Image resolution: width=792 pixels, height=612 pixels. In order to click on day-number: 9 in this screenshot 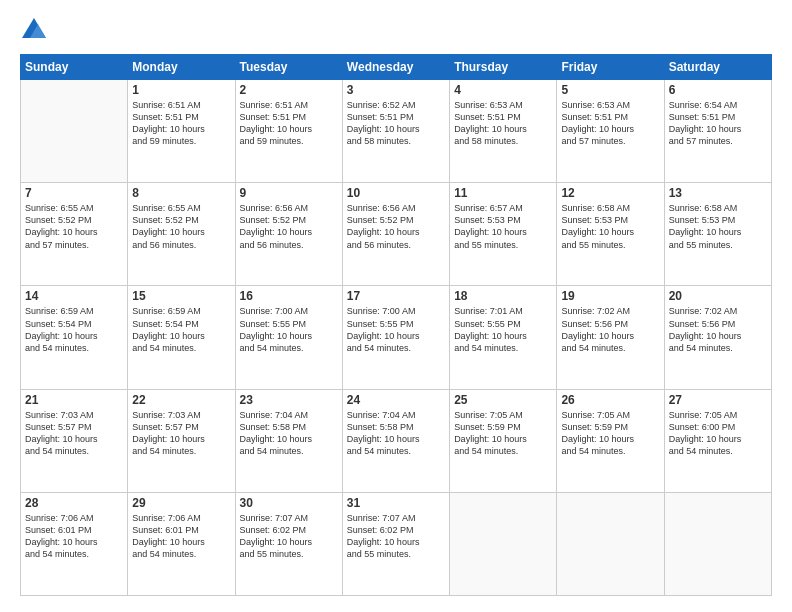, I will do `click(289, 193)`.